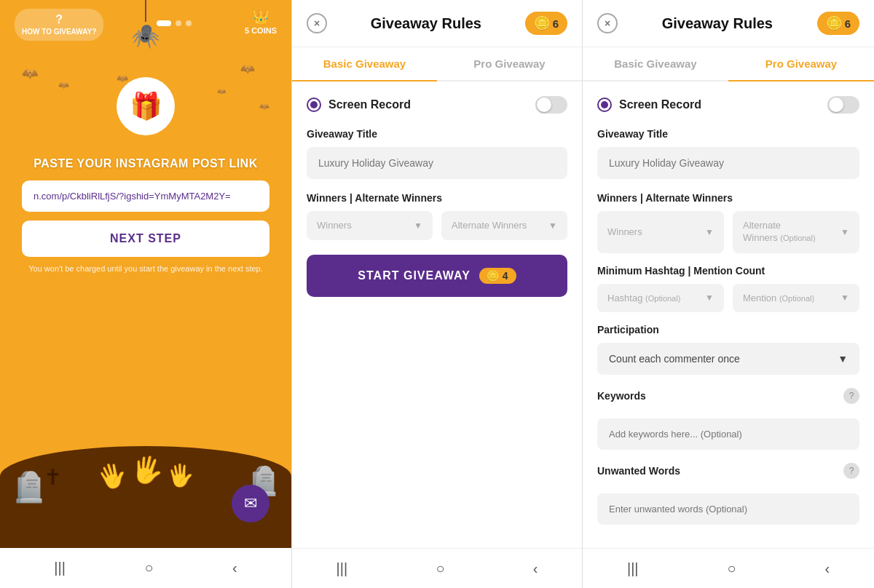  What do you see at coordinates (437, 198) in the screenshot?
I see `winners-label-basic: Winners | Alternate Winners` at bounding box center [437, 198].